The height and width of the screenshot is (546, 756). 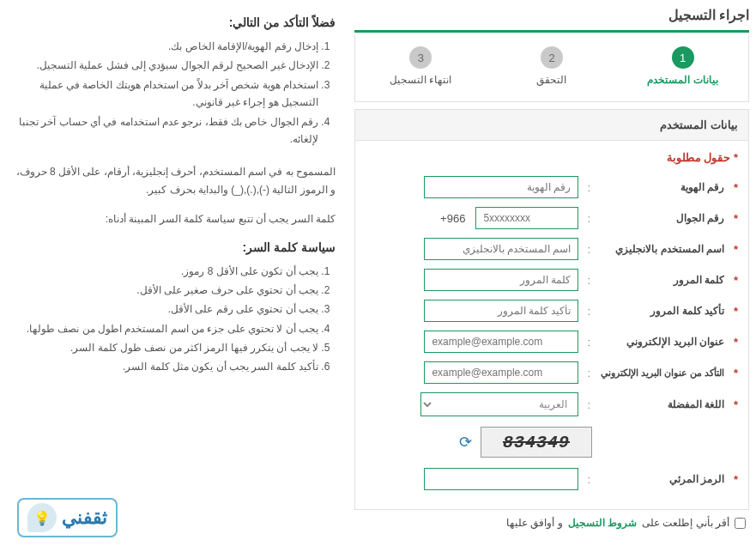 What do you see at coordinates (535, 523) in the screenshot?
I see `agree-suffix: و أوافق عليها` at bounding box center [535, 523].